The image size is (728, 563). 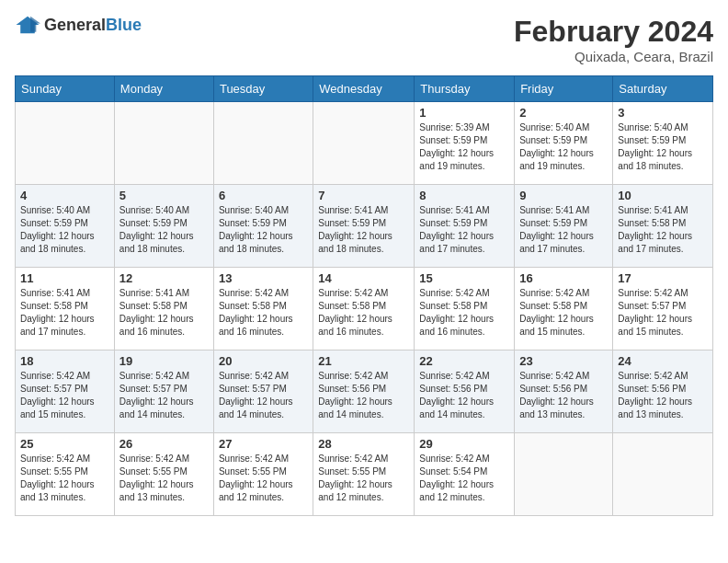 I want to click on weekday-header-wednesday: Wednesday, so click(x=364, y=89).